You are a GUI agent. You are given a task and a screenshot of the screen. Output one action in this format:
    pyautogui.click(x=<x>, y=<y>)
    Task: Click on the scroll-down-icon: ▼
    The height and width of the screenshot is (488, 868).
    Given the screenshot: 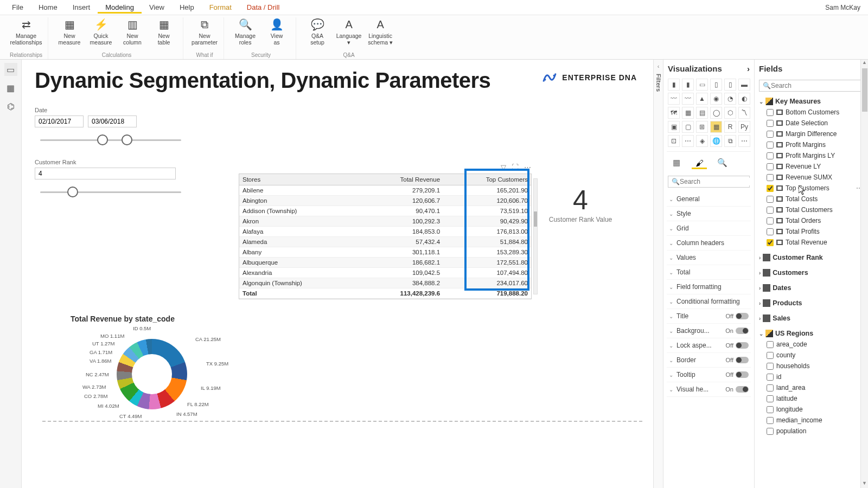 What is the action you would take?
    pyautogui.click(x=865, y=484)
    